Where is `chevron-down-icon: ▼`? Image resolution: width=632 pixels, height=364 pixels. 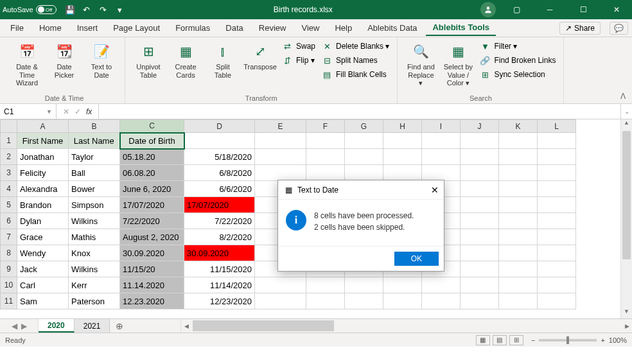
chevron-down-icon: ▼ is located at coordinates (49, 112).